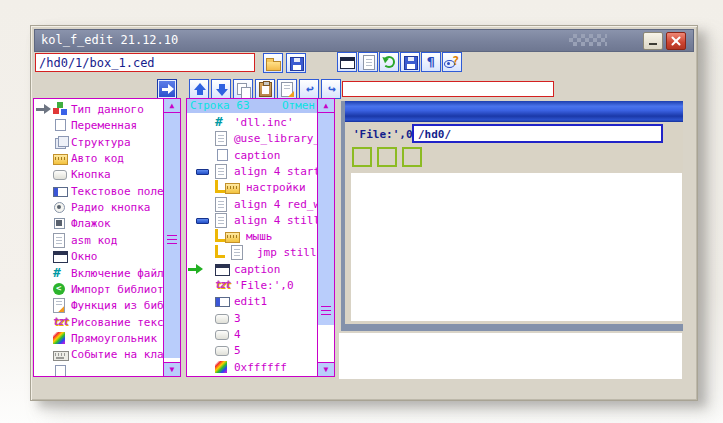  What do you see at coordinates (411, 63) in the screenshot?
I see `floppy-disk-icon` at bounding box center [411, 63].